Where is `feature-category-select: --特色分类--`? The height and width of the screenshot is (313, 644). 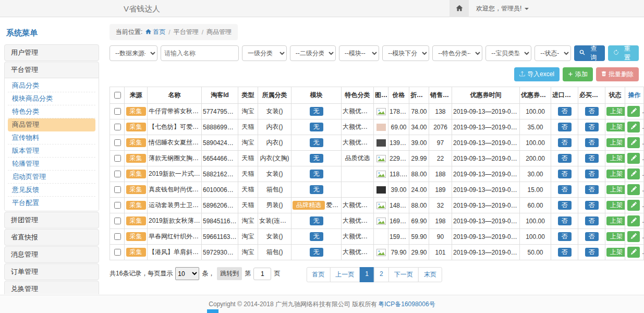
feature-category-select: --特色分类-- is located at coordinates (457, 53).